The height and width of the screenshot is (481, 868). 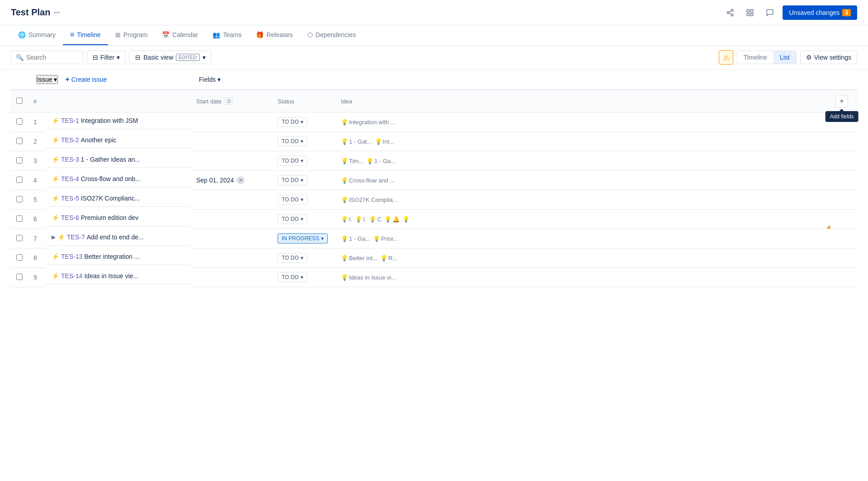 I want to click on idea-cell: 💡I.💡I.💡C💡🔔💡, so click(x=583, y=219).